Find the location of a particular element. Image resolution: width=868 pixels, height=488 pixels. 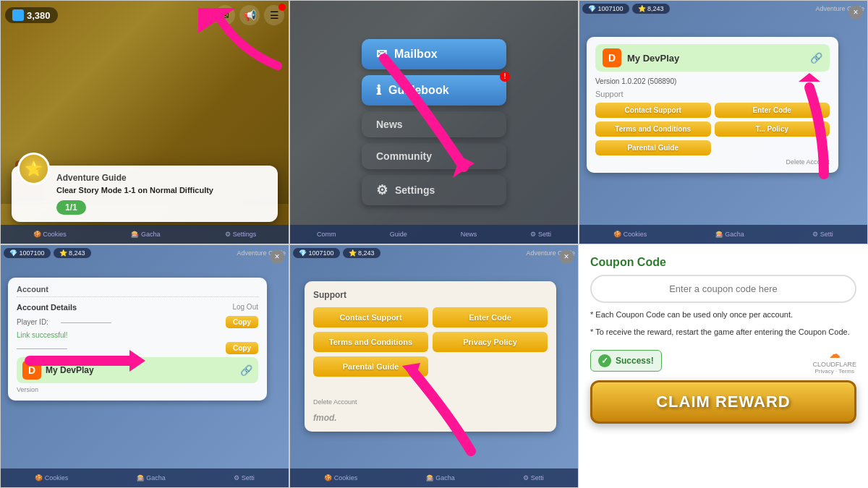

terms-btn-3: Terms and Conditions is located at coordinates (653, 129).